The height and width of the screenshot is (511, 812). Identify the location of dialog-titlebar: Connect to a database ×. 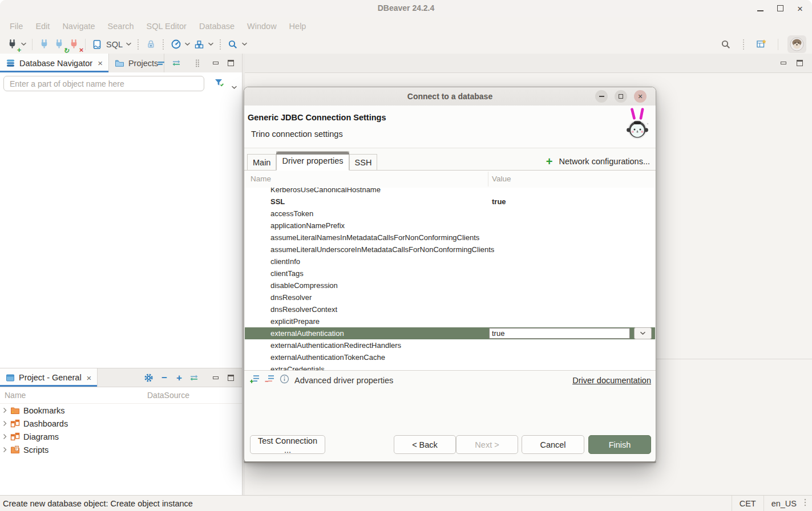
(450, 97).